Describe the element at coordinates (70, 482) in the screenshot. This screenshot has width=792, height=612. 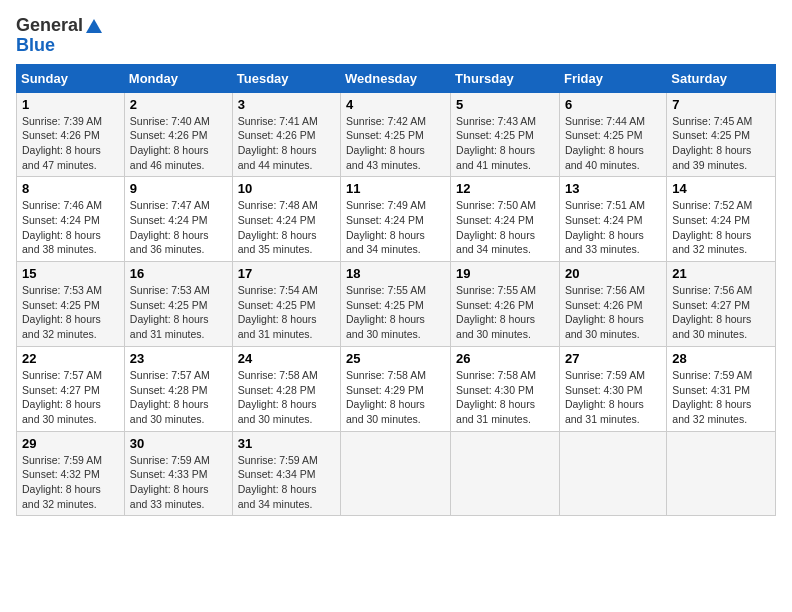
I see `day-info: Sunrise: 7:59 AM Sunset: 4:32 PM Dayligh…` at that location.